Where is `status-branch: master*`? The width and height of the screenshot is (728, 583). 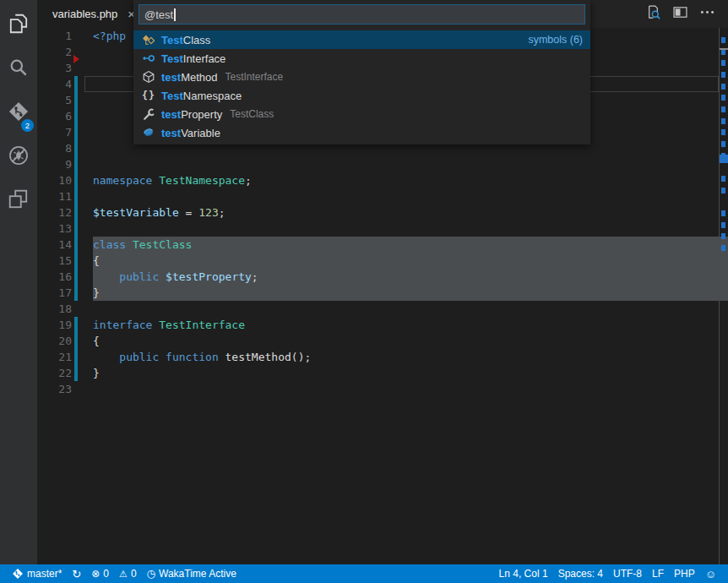
status-branch: master* is located at coordinates (37, 574).